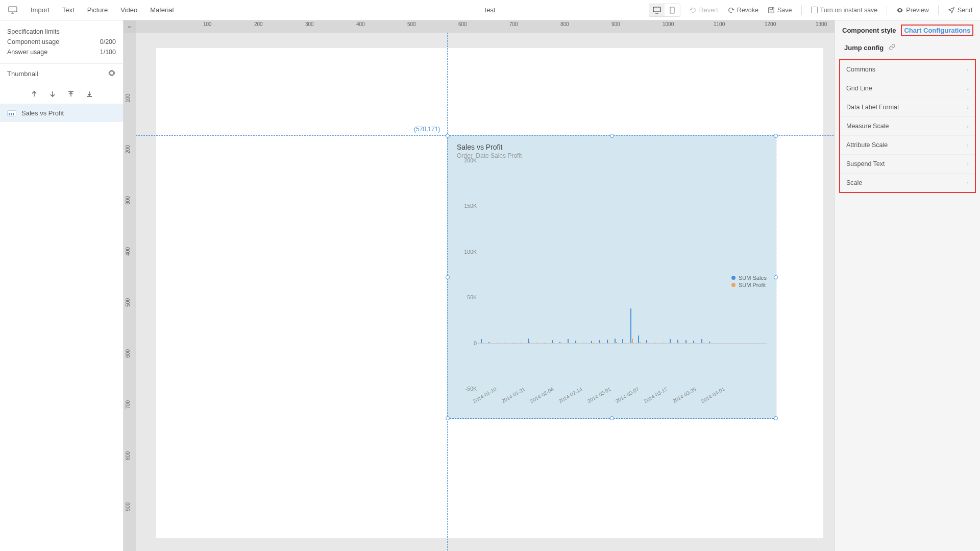 The height and width of the screenshot is (551, 980). I want to click on config-item: Data Label Format›, so click(908, 107).